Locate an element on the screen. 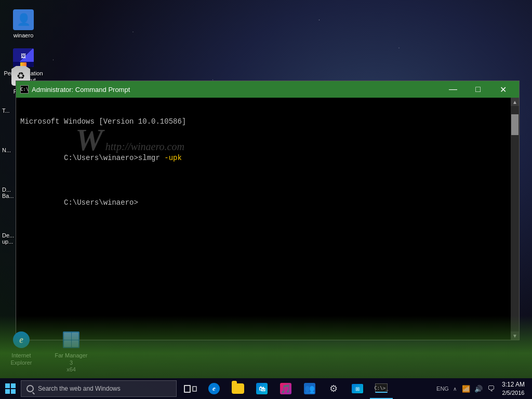 This screenshot has width=532, height=399. cmd-maximize-button: □ is located at coordinates (478, 89).